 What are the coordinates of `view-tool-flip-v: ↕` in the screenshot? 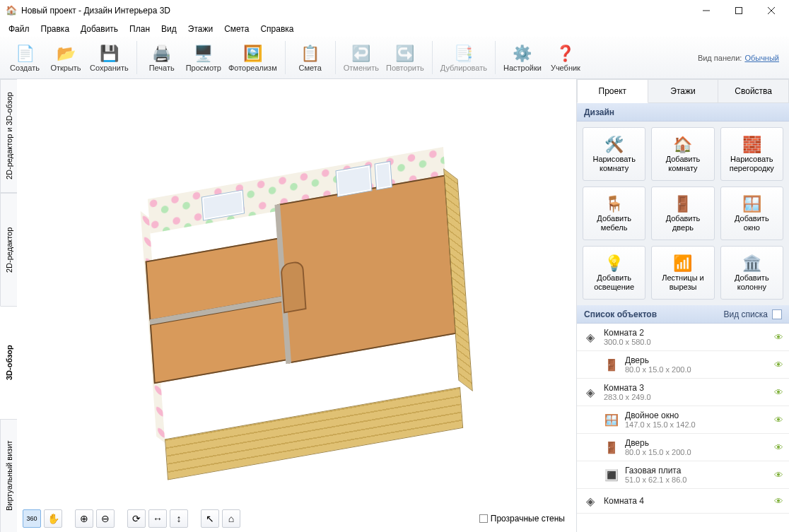 It's located at (179, 519).